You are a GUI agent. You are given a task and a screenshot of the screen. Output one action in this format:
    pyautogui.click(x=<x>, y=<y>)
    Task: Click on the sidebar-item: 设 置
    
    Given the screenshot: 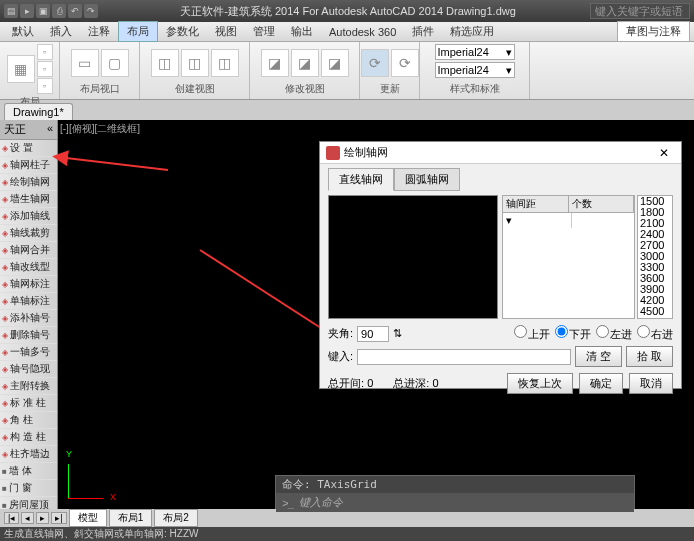 What is the action you would take?
    pyautogui.click(x=28, y=148)
    